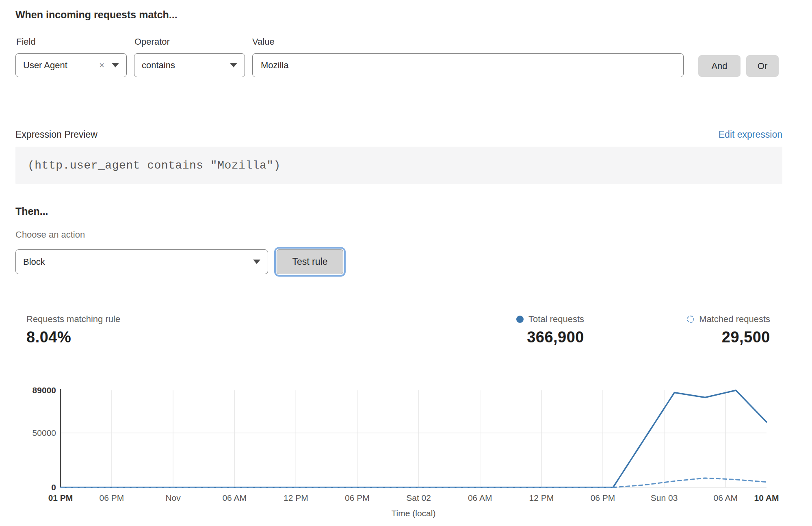 Image resolution: width=812 pixels, height=526 pixels. Describe the element at coordinates (44, 390) in the screenshot. I see `svg-text: 89000` at that location.